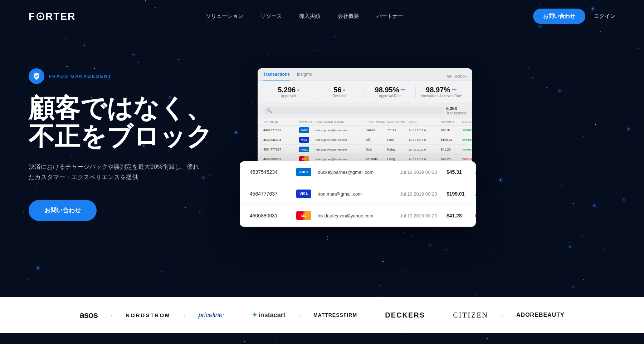 The width and height of the screenshot is (644, 344). Describe the element at coordinates (335, 315) in the screenshot. I see `logo-mattressfirm: MattressFIRM` at that location.